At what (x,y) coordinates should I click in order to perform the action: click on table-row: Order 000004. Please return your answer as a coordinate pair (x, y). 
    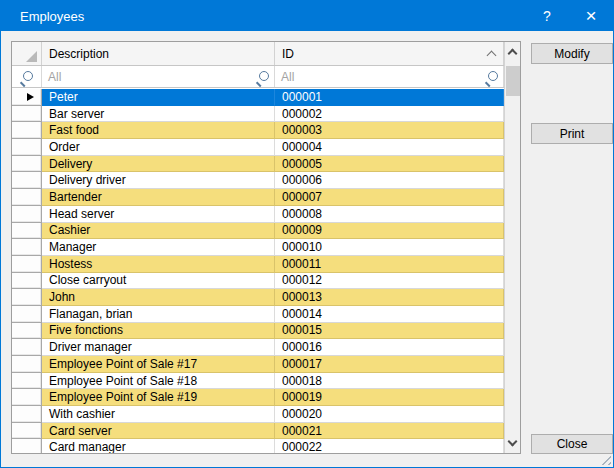
    Looking at the image, I should click on (258, 148).